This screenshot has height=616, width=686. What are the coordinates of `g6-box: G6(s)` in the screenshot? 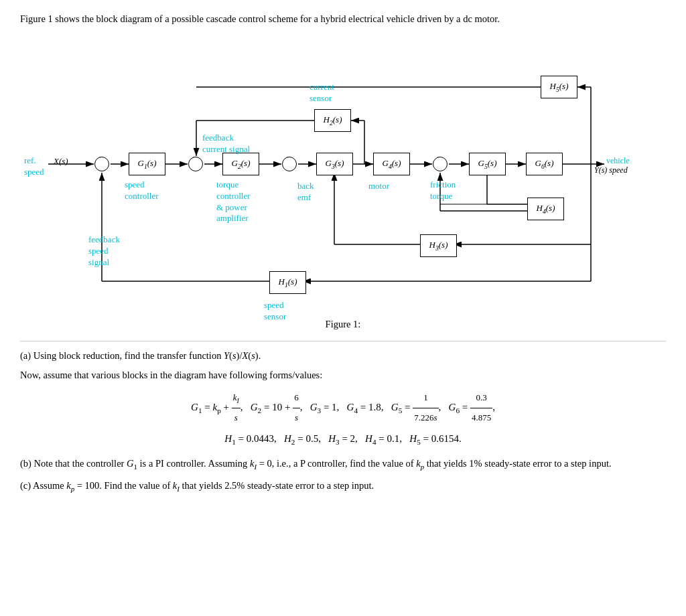 It's located at (544, 164).